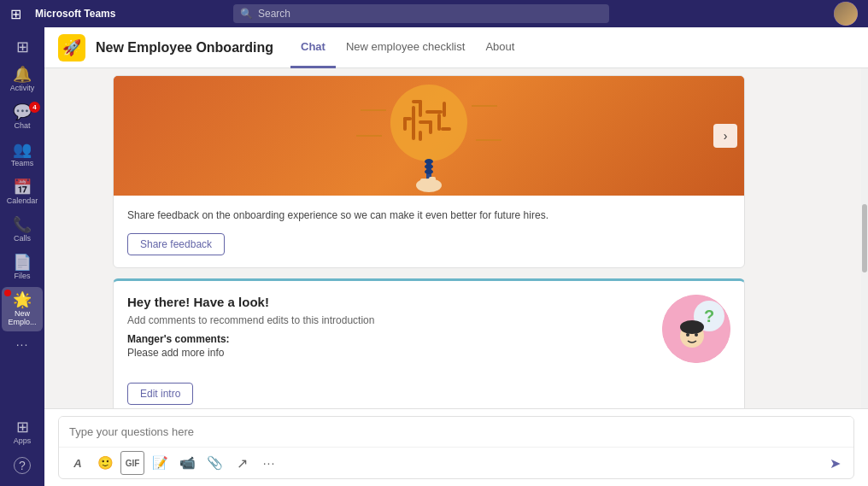 This screenshot has height=486, width=868. What do you see at coordinates (22, 47) in the screenshot?
I see `sidebar-item-grid: ⊞` at bounding box center [22, 47].